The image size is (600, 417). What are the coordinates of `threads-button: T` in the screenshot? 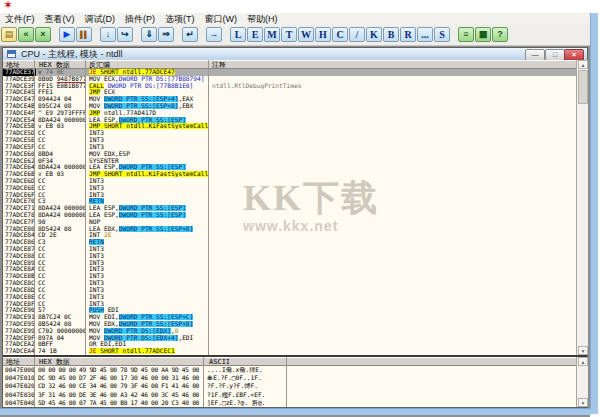 It's located at (289, 34).